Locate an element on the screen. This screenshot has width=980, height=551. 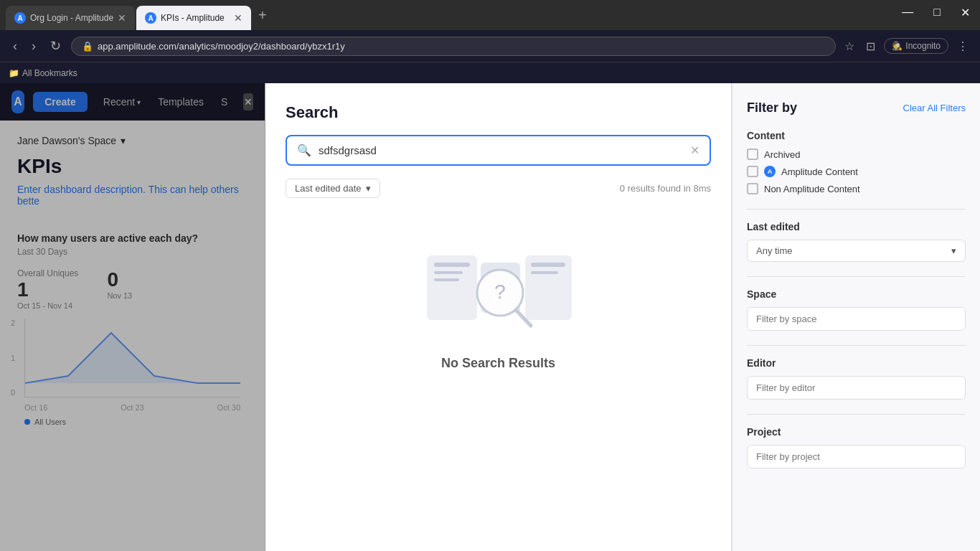
bookmarks-folder: 📁 All Bookmarks is located at coordinates (43, 73).